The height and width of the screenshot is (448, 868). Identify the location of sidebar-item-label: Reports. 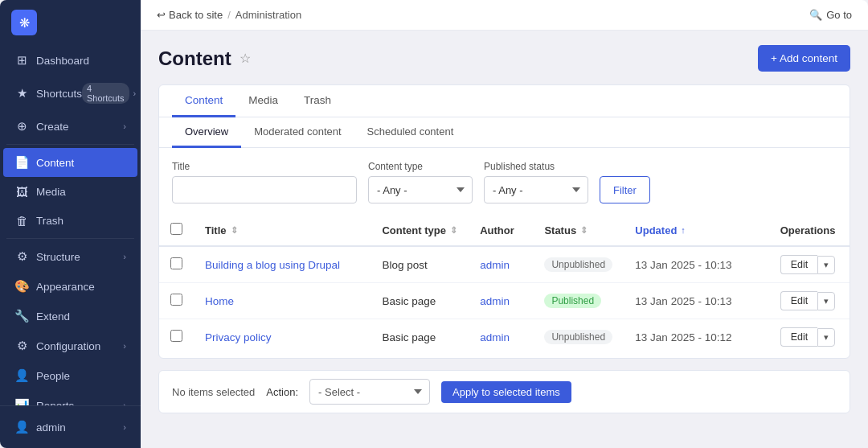
(55, 403).